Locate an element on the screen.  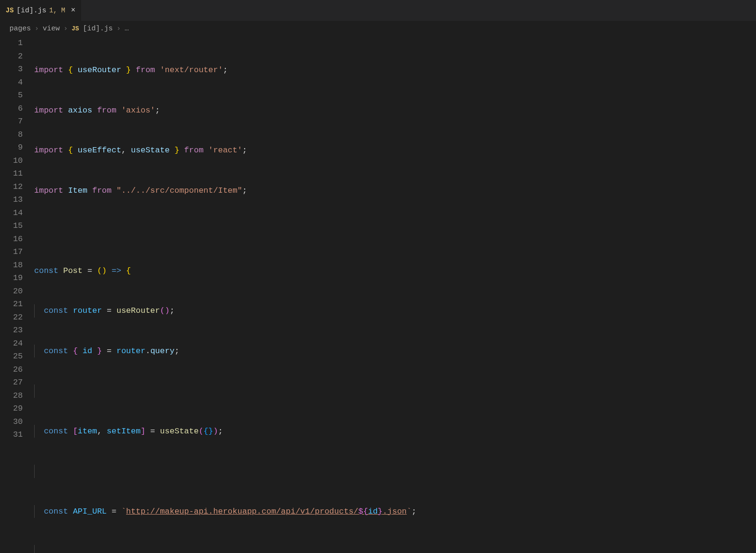
line-number: 16 is located at coordinates (11, 239).